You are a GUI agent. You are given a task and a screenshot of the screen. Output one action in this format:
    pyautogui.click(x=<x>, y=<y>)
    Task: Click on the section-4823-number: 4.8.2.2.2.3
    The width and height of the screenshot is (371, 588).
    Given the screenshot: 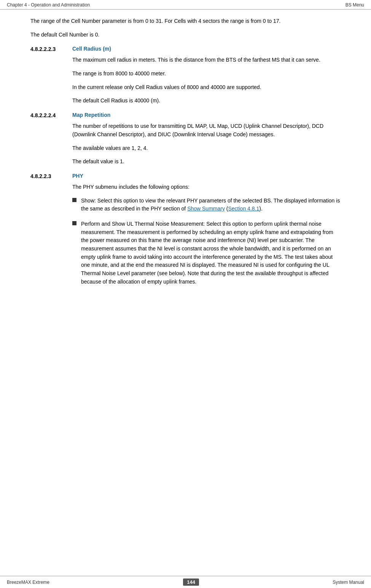 What is the action you would take?
    pyautogui.click(x=51, y=49)
    